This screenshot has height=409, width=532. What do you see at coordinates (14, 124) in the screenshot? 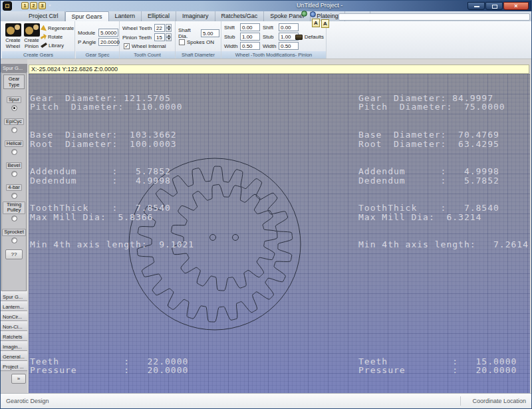
I see `gear-type-option-epicyc: EpiCyc` at bounding box center [14, 124].